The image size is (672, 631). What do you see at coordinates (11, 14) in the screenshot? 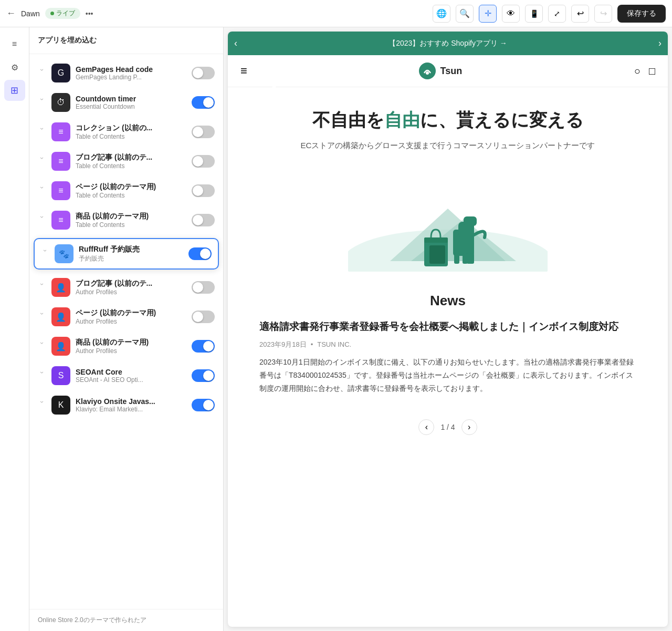
I see `back-button: ←` at bounding box center [11, 14].